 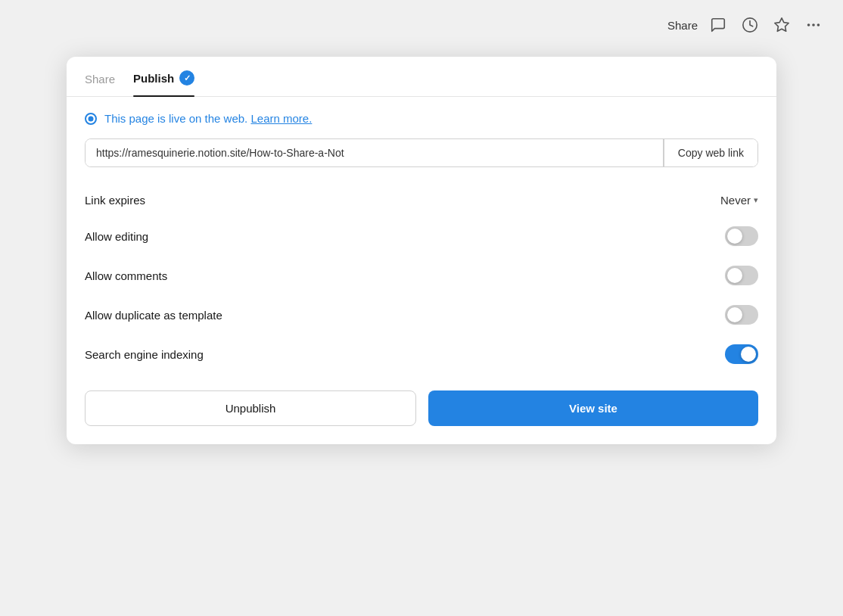 What do you see at coordinates (100, 79) in the screenshot?
I see `tab-share-label: Share` at bounding box center [100, 79].